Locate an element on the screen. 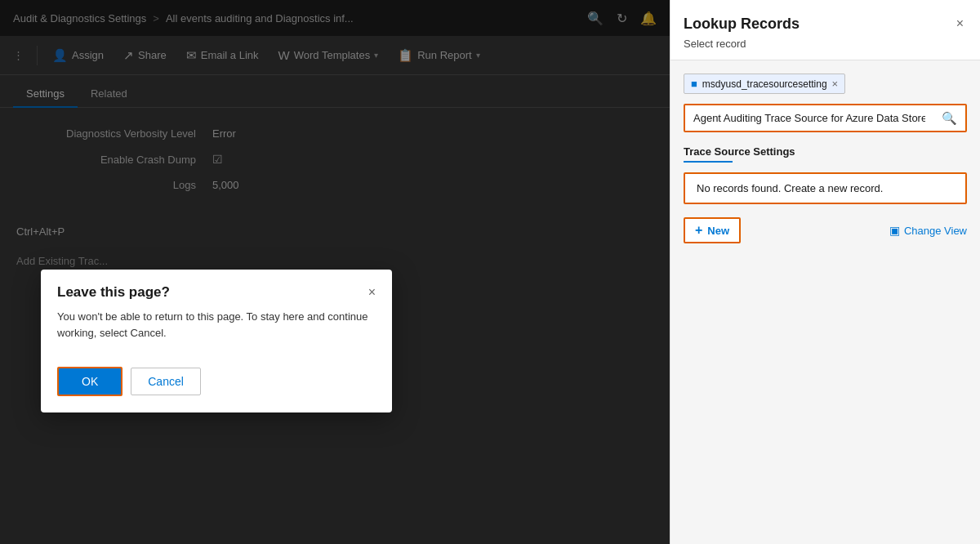  panel-header: Lookup Records × Select record is located at coordinates (825, 30).